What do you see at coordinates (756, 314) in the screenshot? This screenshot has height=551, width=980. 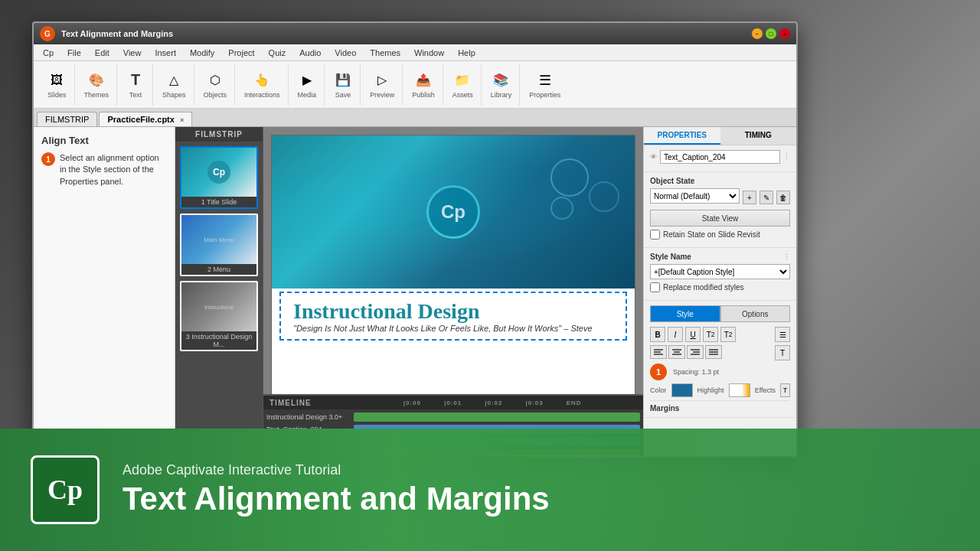 I see `options-tab: Options` at bounding box center [756, 314].